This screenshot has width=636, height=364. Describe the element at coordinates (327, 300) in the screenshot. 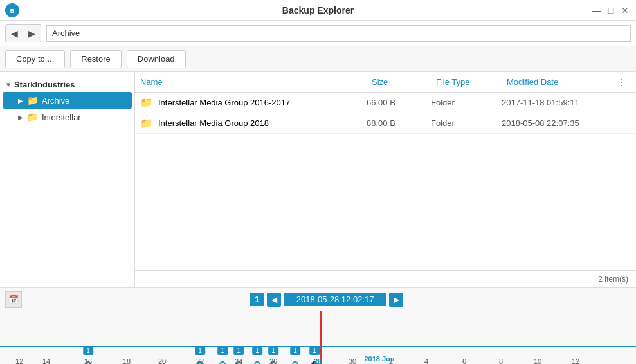

I see `timeline-nav: 1 ◀ 2018-05-28 12:02:17 ▶` at that location.